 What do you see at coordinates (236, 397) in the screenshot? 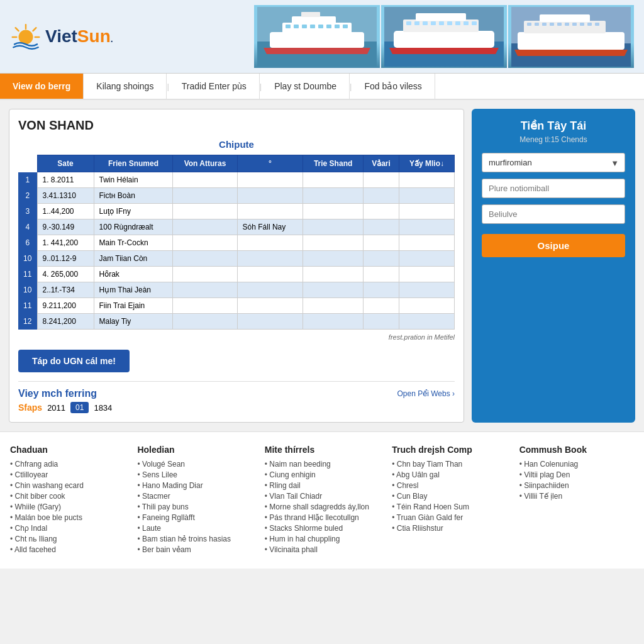
I see `review-section: Viey mch ferring Open Pểi Webs › Sfaps 2…` at bounding box center [236, 397].